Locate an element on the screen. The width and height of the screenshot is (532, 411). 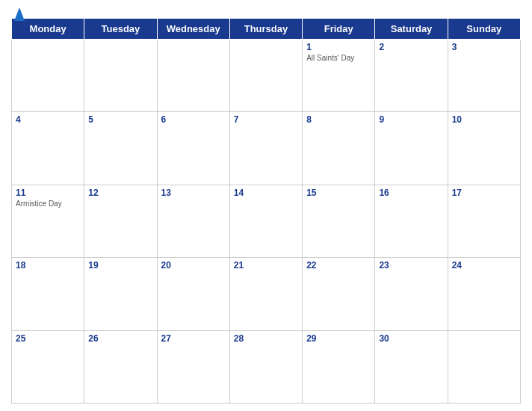
day-number: 18 is located at coordinates (48, 265).